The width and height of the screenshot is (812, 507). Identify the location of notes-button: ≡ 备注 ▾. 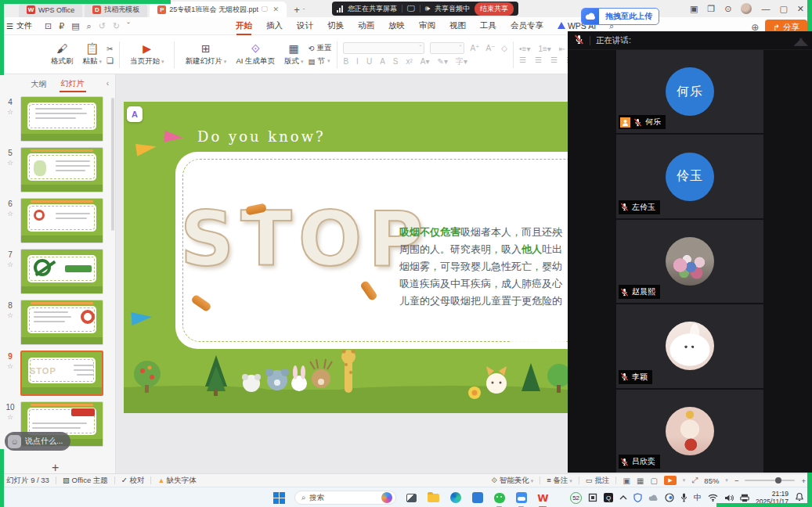
(559, 480).